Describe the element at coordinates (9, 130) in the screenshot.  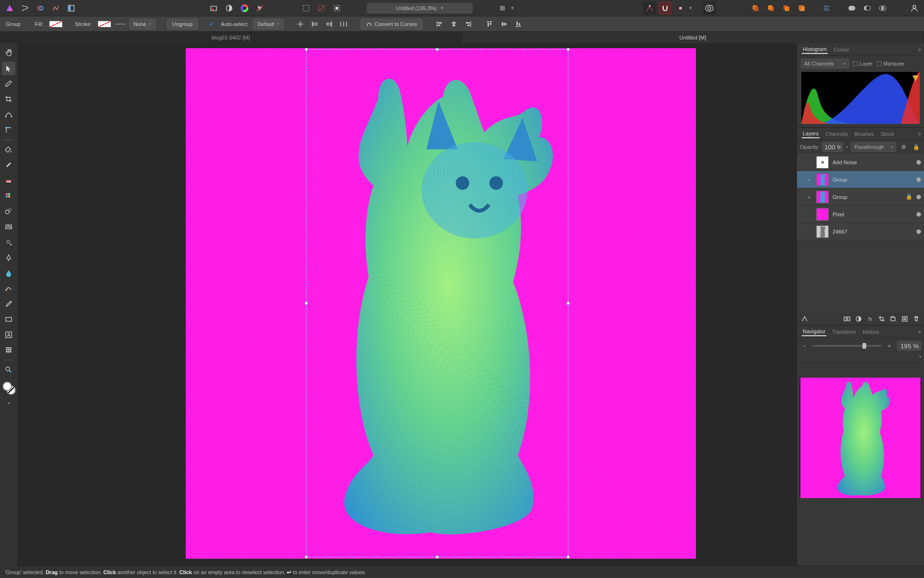
I see `corner-tool` at that location.